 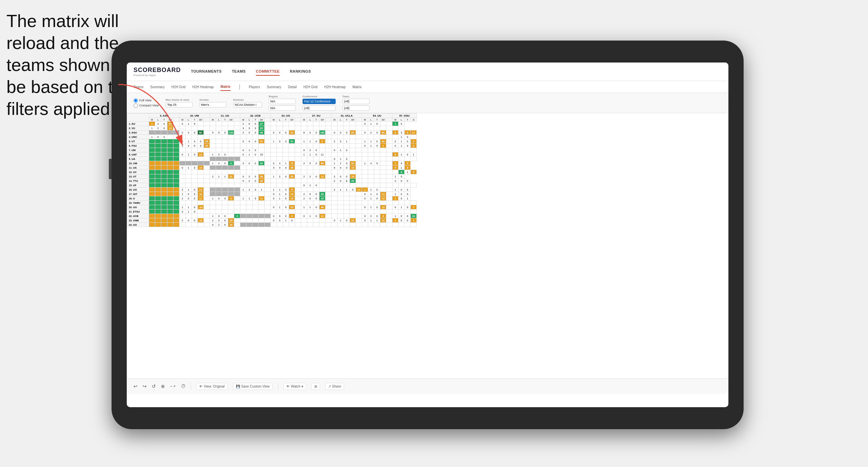 I want to click on logo-text: SCOREBOARD, so click(x=157, y=70).